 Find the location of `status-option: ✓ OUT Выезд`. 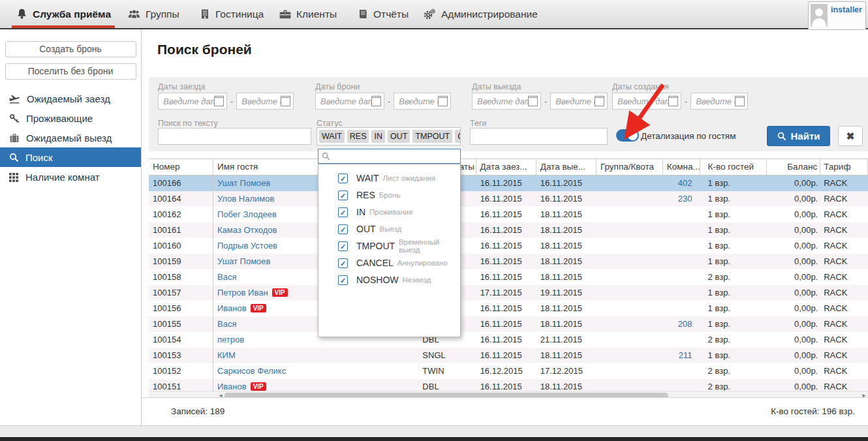

status-option: ✓ OUT Выезд is located at coordinates (389, 229).